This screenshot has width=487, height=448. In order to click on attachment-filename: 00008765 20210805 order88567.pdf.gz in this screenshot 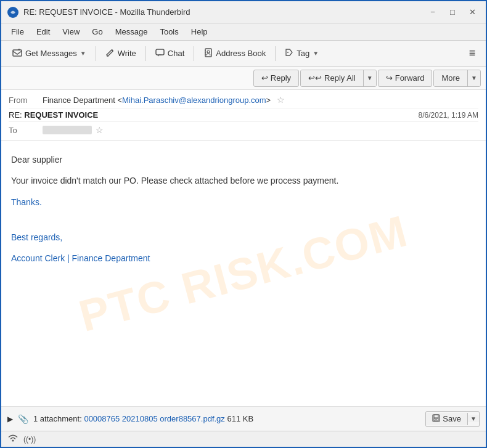, I will do `click(154, 419)`.